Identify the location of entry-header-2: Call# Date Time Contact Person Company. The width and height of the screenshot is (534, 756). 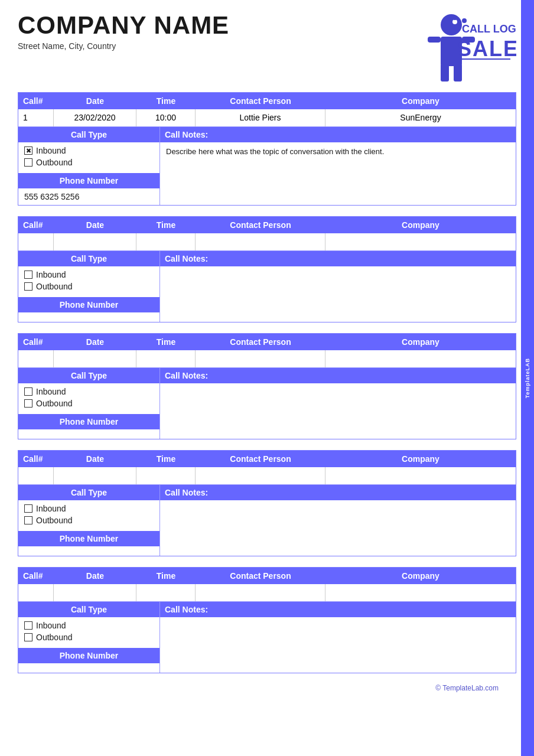
(267, 225).